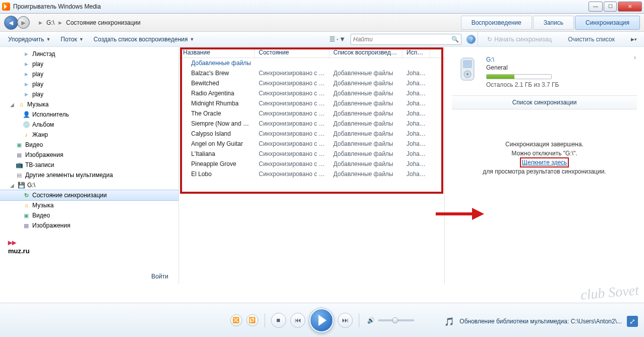  I want to click on search-icon: 🔍, so click(455, 39).